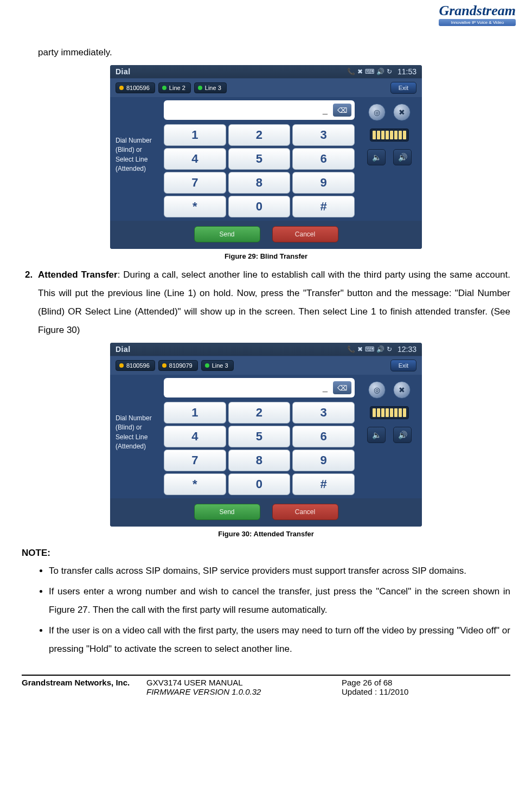  I want to click on handset-icon: 📞, so click(351, 72).